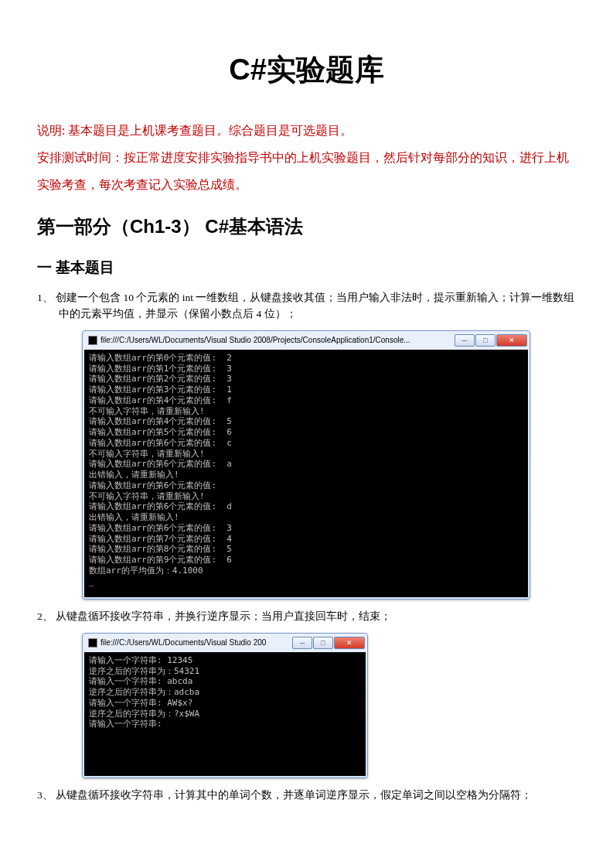  What do you see at coordinates (306, 795) in the screenshot?
I see `question-3: 3、 从键盘循环接收字符串，计算其中的单词个数，并逐单词逆序显示，假定单词之间以…` at bounding box center [306, 795].